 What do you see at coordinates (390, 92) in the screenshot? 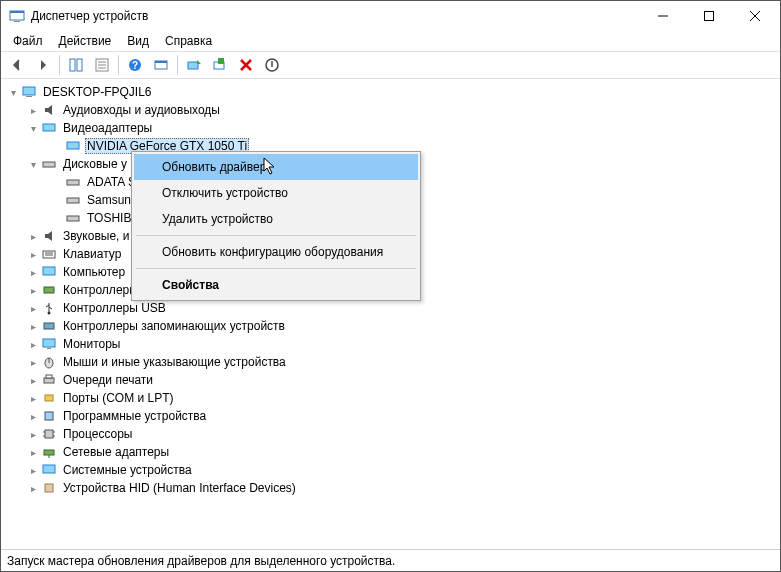
I see `tree-root: ▾ DESKTOP-FPQJIL6` at bounding box center [390, 92].